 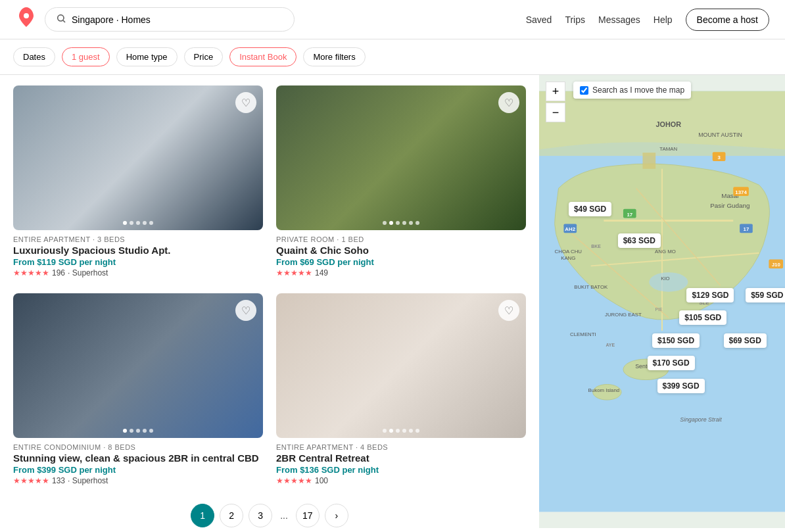 I want to click on listing-info-1: ENTIRE APARTMENT · 3 BEDS Luxuriously Sp…, so click(x=138, y=255).